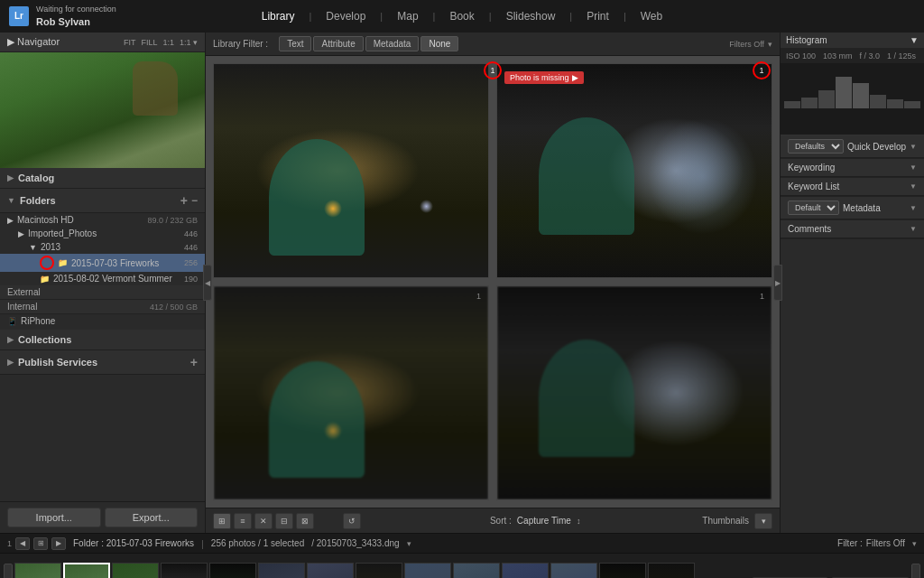  I want to click on filter-tab-metadata: Metadata, so click(393, 43).